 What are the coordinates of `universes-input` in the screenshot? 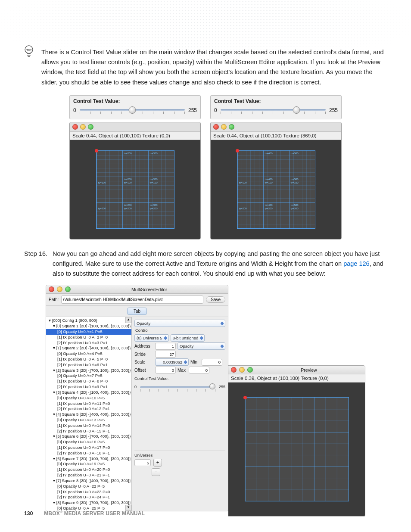 It's located at (143, 463).